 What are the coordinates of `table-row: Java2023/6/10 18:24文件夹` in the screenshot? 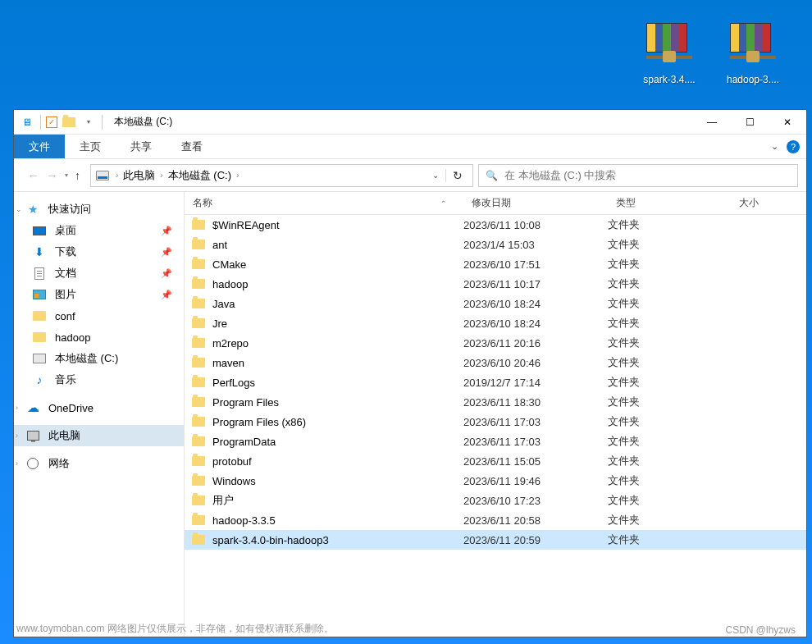 It's located at (495, 304).